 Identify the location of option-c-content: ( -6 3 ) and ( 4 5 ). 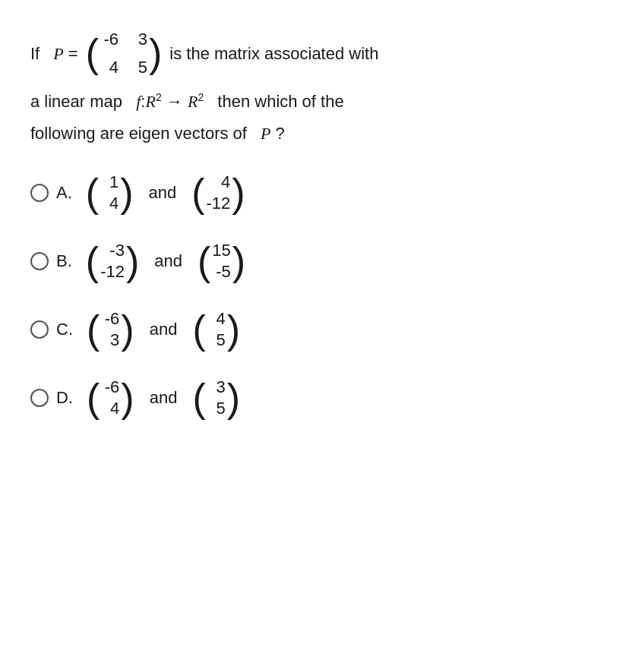
(163, 330).